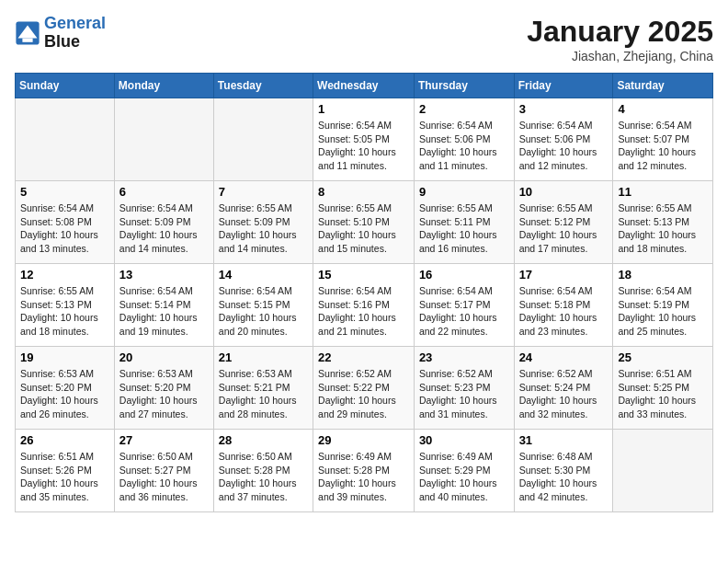 This screenshot has width=728, height=563. Describe the element at coordinates (28, 33) in the screenshot. I see `logo-icon` at that location.